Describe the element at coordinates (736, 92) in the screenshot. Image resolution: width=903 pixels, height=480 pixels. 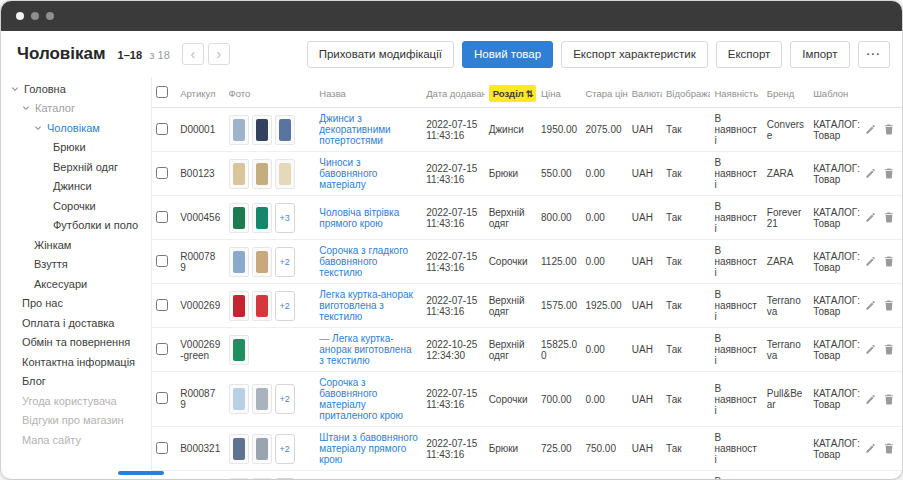
I see `column-header: Наявність` at that location.